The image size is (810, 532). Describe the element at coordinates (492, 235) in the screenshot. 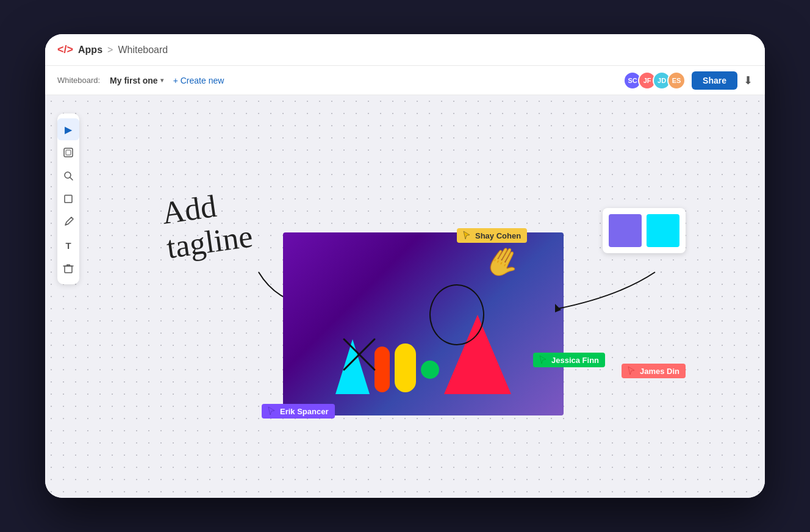

I see `cursor-label-shay: Shay Cohen` at that location.